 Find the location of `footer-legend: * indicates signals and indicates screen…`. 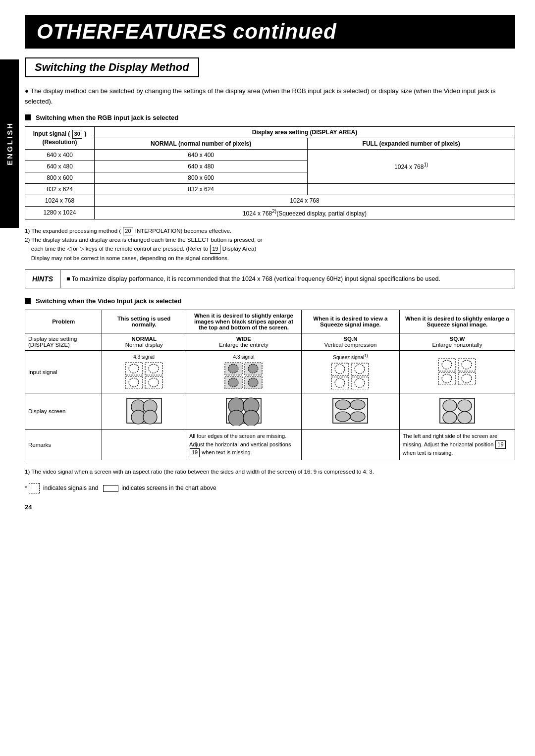

footer-legend: * indicates signals and indicates screen… is located at coordinates (270, 488).